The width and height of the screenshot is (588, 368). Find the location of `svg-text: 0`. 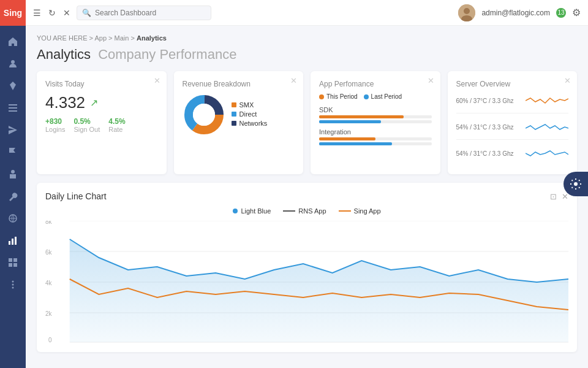

svg-text: 0 is located at coordinates (50, 340).